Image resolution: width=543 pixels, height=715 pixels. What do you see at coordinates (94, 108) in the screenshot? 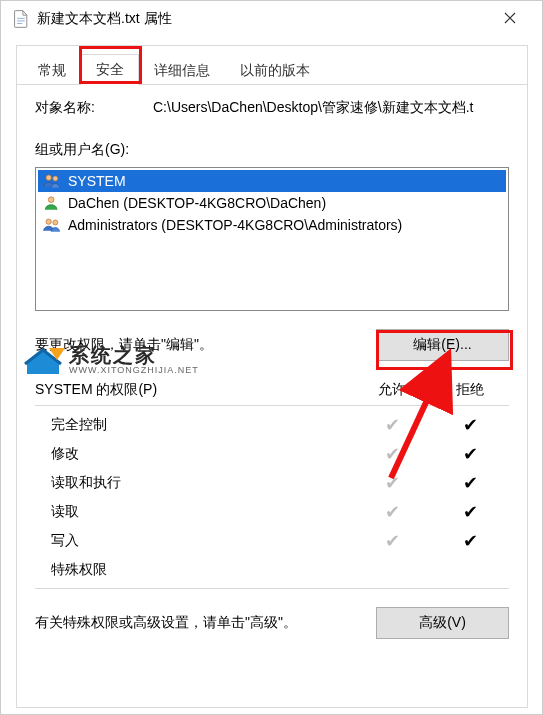
I see `object-name-label: 对象名称:` at bounding box center [94, 108].